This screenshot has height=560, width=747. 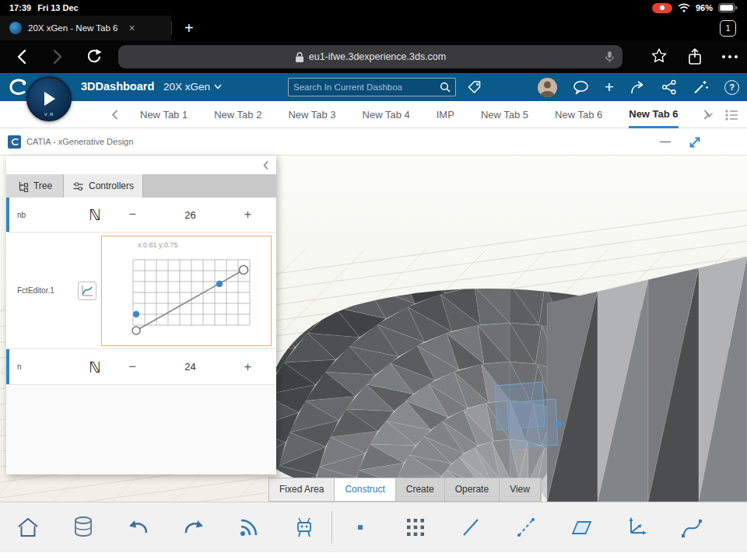 I want to click on minimize-widget-button: —, so click(x=665, y=141).